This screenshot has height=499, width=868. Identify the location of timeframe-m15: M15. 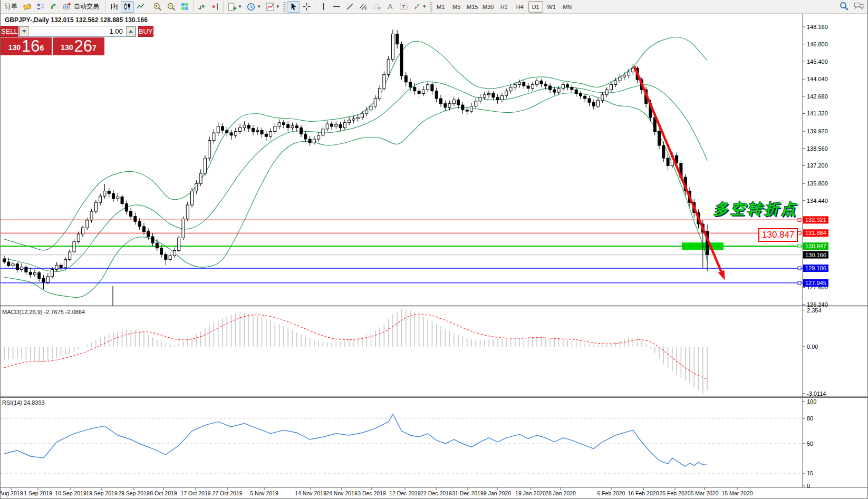
(472, 7).